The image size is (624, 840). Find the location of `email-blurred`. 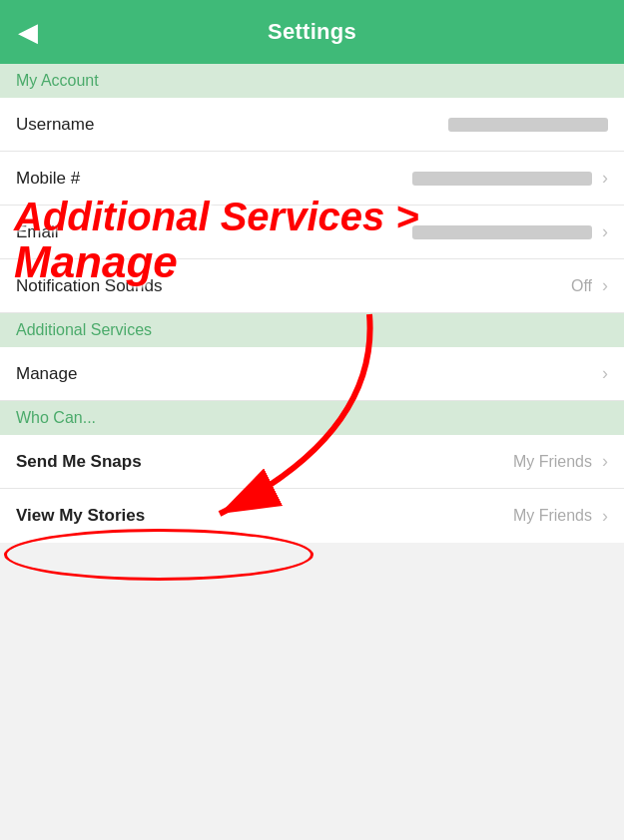

email-blurred is located at coordinates (502, 232).